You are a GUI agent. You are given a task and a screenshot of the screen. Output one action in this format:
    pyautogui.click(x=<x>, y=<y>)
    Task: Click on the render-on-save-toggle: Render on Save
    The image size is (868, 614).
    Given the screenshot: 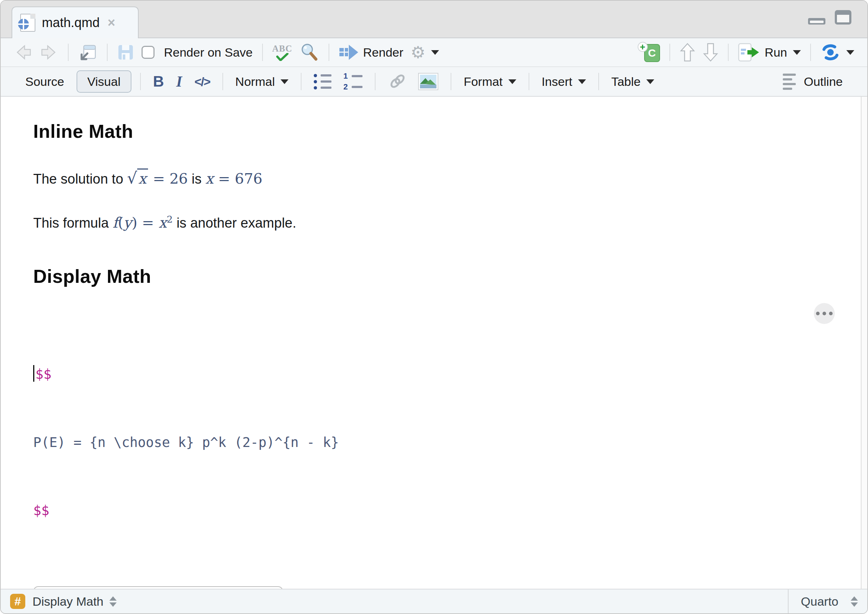 What is the action you would take?
    pyautogui.click(x=198, y=52)
    